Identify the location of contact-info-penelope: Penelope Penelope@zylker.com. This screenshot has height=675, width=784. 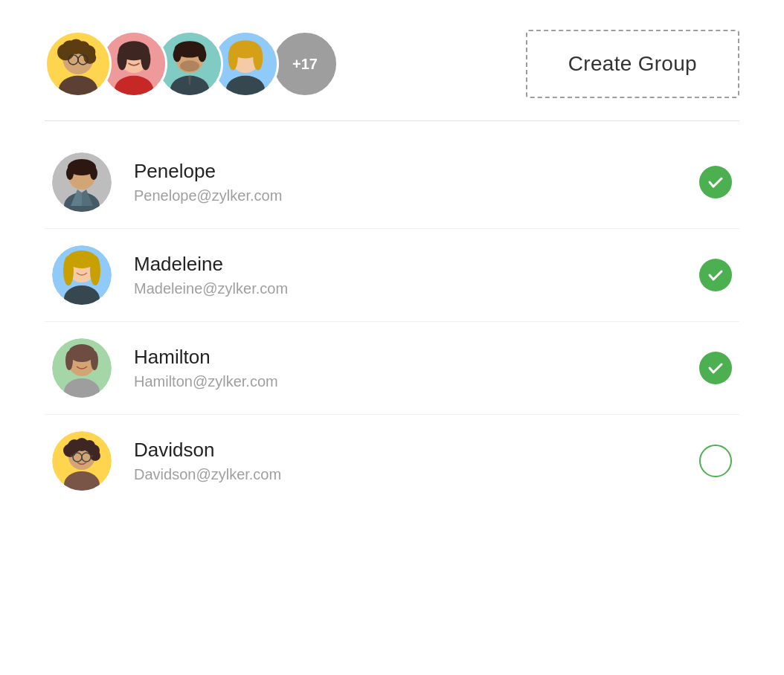
(417, 182).